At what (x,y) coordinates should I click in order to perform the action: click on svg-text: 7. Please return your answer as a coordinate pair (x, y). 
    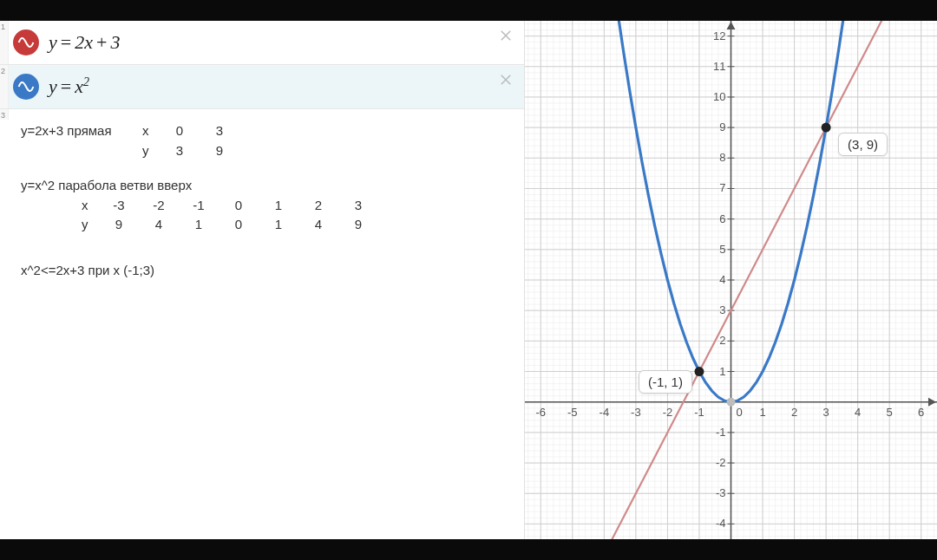
    Looking at the image, I should click on (722, 187).